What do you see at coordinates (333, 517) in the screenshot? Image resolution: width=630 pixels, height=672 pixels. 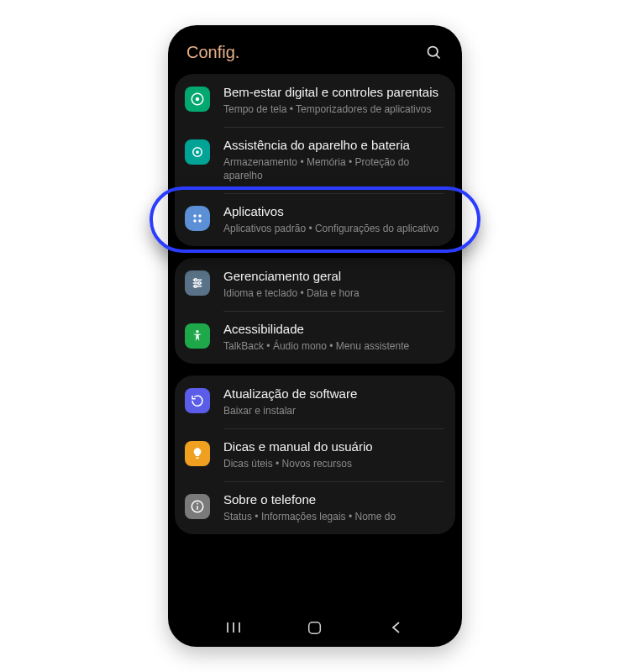 I see `settings-item-subtitle: Status • Informações legais • Nome do` at bounding box center [333, 517].